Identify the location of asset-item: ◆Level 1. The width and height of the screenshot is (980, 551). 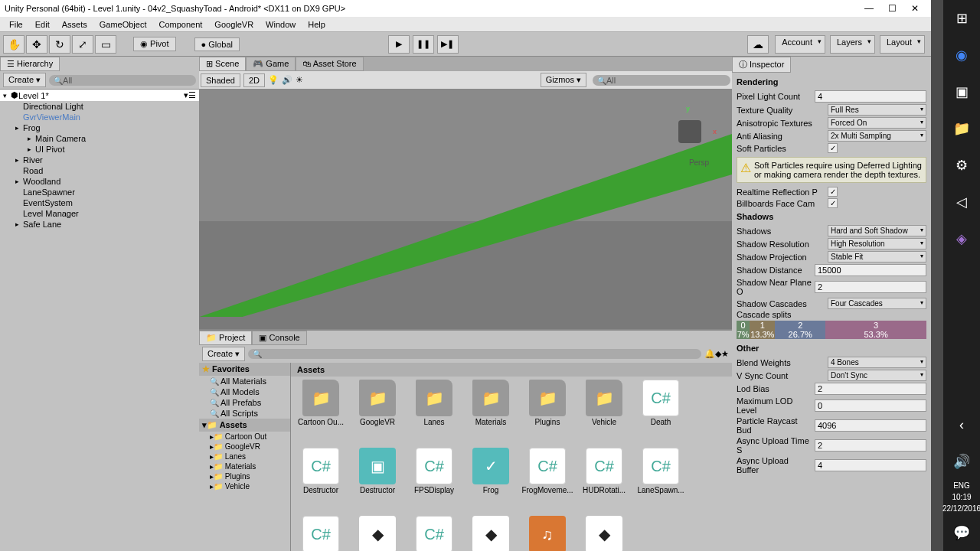
(377, 533).